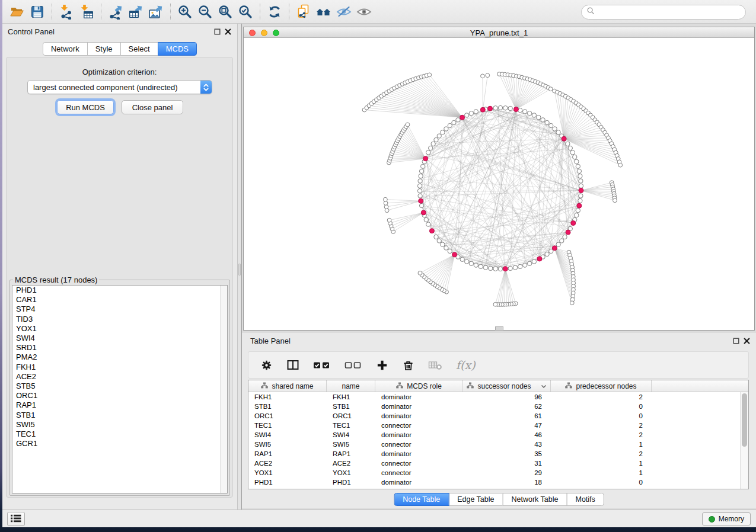 The image size is (756, 532). Describe the element at coordinates (240, 267) in the screenshot. I see `panel-splitter` at that location.